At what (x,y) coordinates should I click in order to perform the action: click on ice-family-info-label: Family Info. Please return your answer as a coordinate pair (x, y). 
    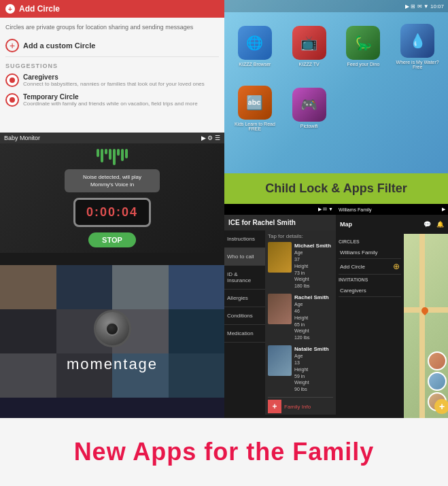
    Looking at the image, I should click on (298, 406).